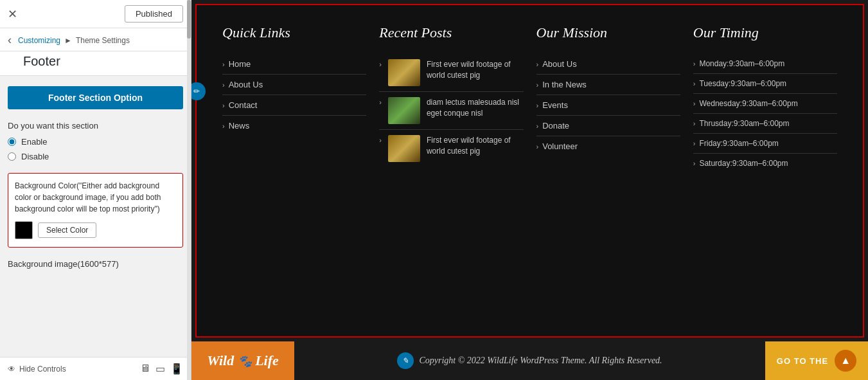 This screenshot has height=380, width=868. What do you see at coordinates (34, 141) in the screenshot?
I see `enable-label: Enable` at bounding box center [34, 141].